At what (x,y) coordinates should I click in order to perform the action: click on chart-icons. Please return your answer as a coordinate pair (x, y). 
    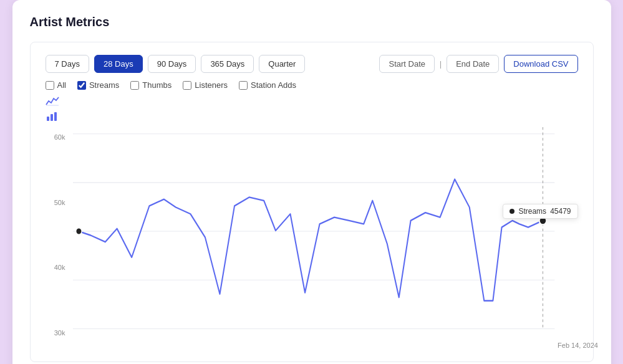
    Looking at the image, I should click on (312, 110).